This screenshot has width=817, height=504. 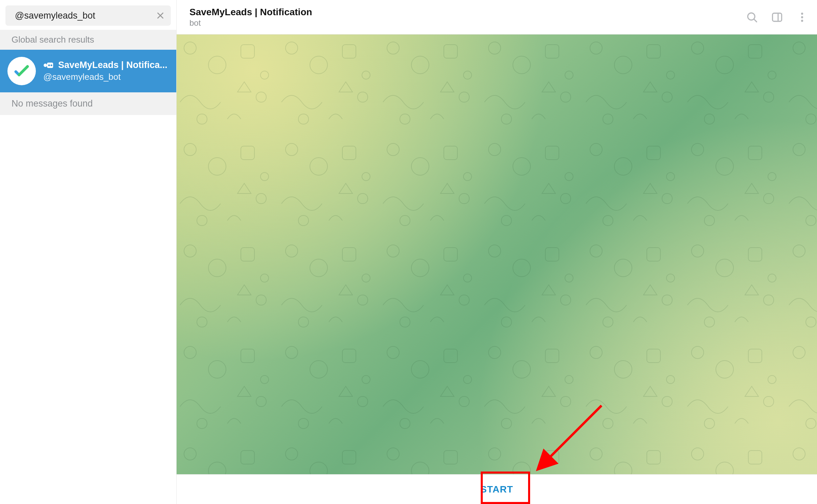 What do you see at coordinates (777, 17) in the screenshot?
I see `side-panel-icon` at bounding box center [777, 17].